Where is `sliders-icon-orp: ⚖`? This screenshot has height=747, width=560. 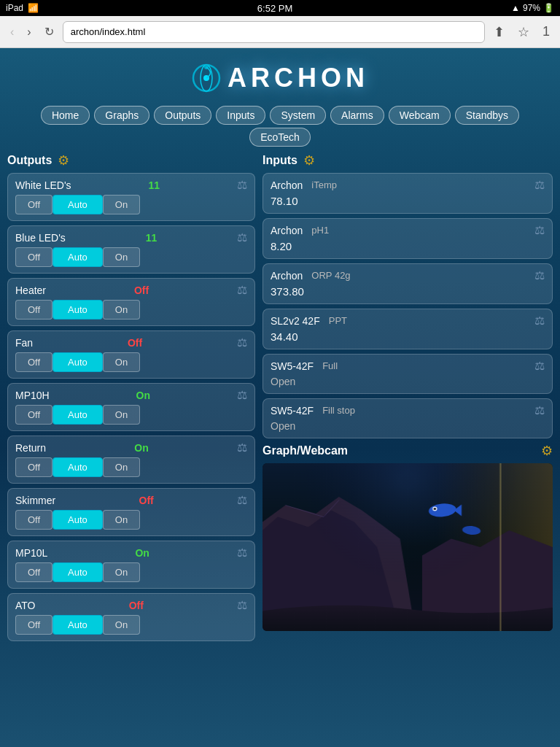 sliders-icon-orp: ⚖ is located at coordinates (540, 276).